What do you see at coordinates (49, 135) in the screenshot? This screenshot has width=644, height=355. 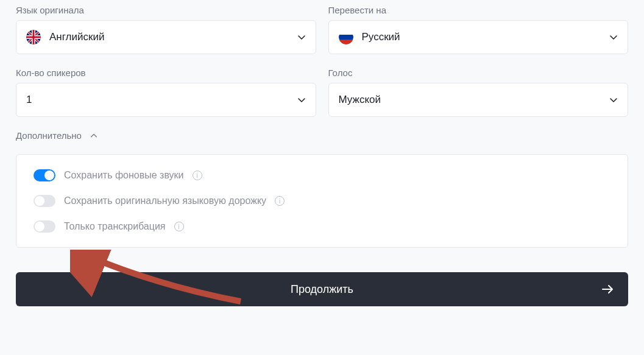 I see `additional-label: Дополнительно` at bounding box center [49, 135].